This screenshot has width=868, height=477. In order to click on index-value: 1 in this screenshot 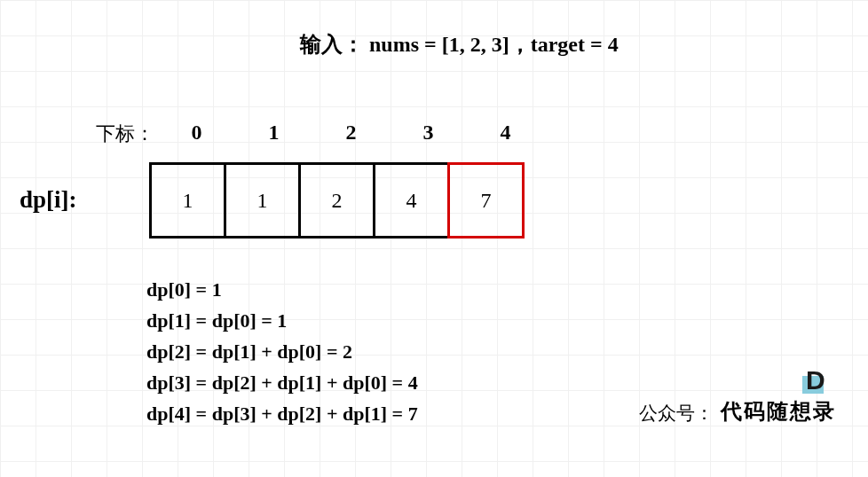, I will do `click(273, 133)`.